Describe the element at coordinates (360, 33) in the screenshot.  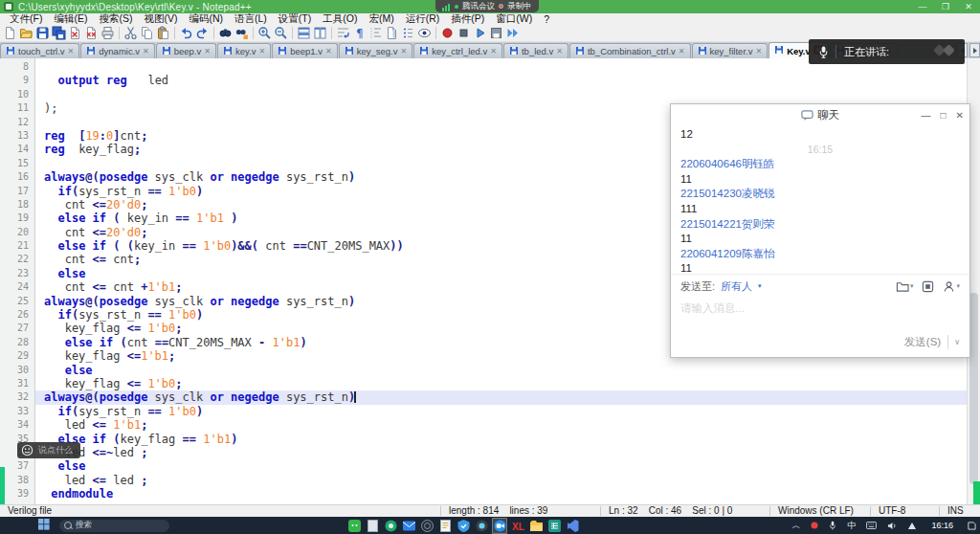
I see `show-all-chars-icon: ¶` at that location.